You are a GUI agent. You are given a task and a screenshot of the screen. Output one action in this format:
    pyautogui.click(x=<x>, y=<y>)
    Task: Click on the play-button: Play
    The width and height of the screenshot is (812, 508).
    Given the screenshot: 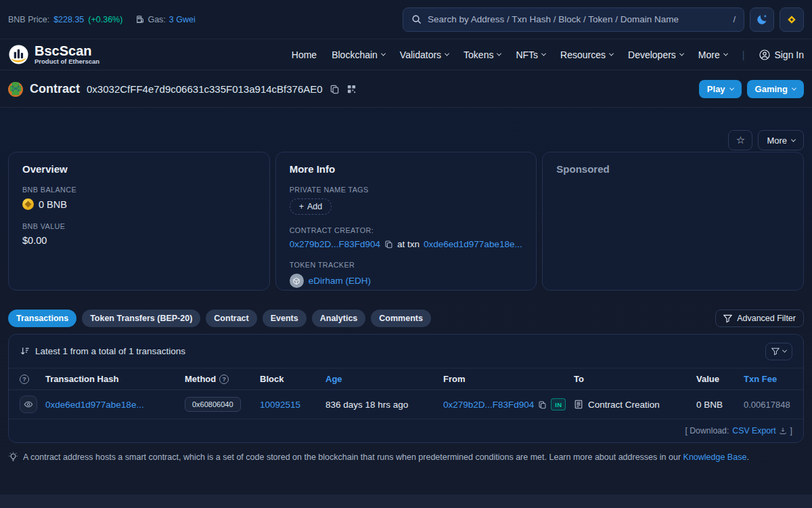 What is the action you would take?
    pyautogui.click(x=720, y=89)
    